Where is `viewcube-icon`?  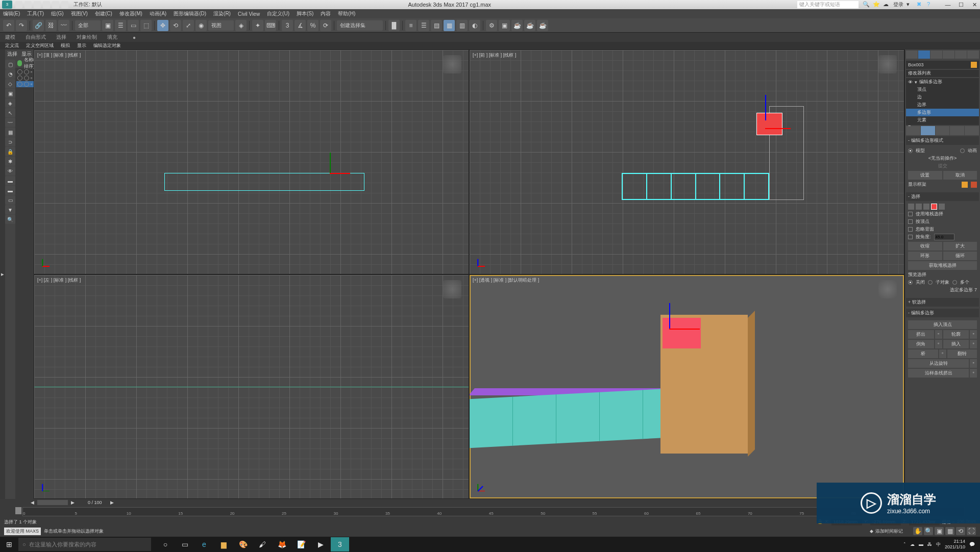 viewcube-icon is located at coordinates (452, 64).